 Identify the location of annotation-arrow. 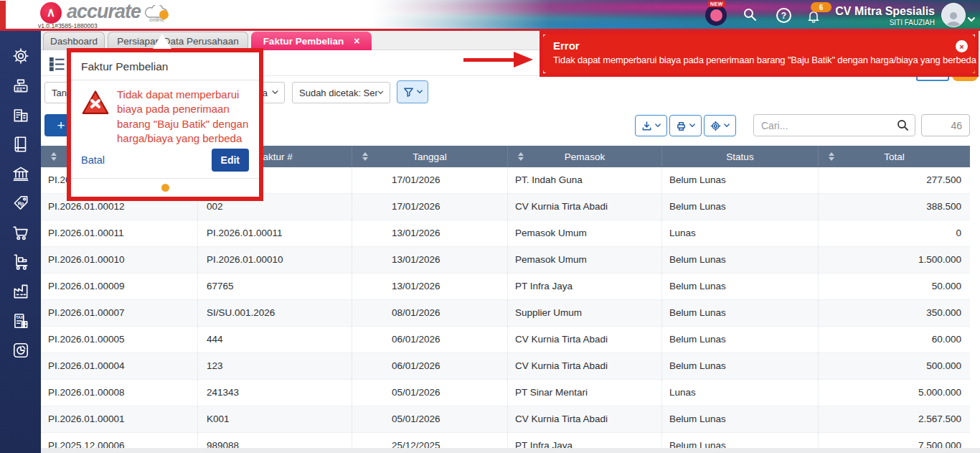
(490, 60).